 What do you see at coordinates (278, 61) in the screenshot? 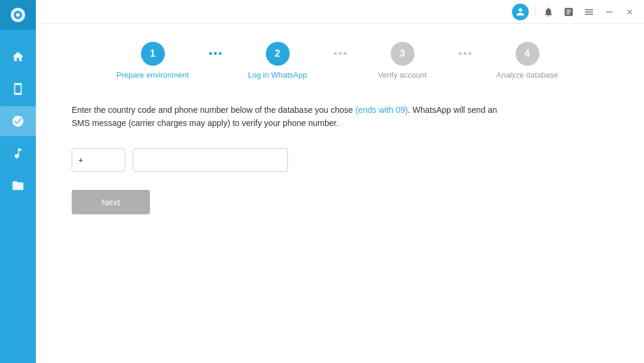
I see `step-2: 2 Log in WhatsApp` at bounding box center [278, 61].